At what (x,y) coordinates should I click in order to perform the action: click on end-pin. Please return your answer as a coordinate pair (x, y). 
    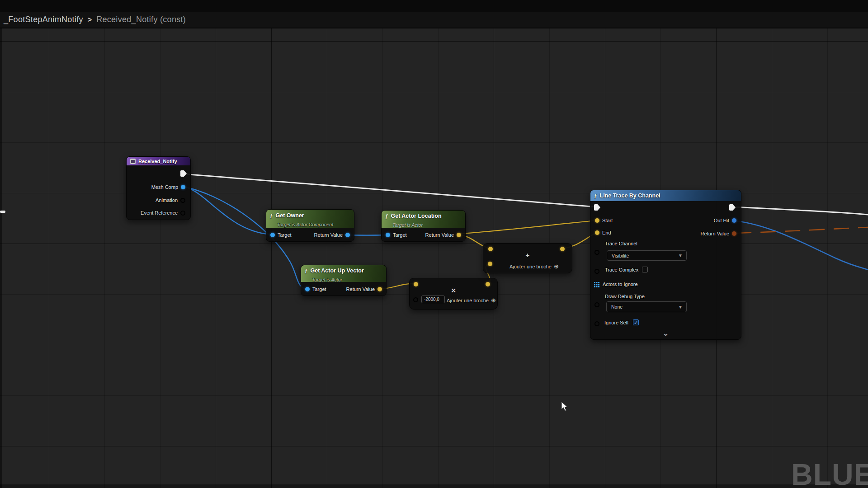
    Looking at the image, I should click on (597, 233).